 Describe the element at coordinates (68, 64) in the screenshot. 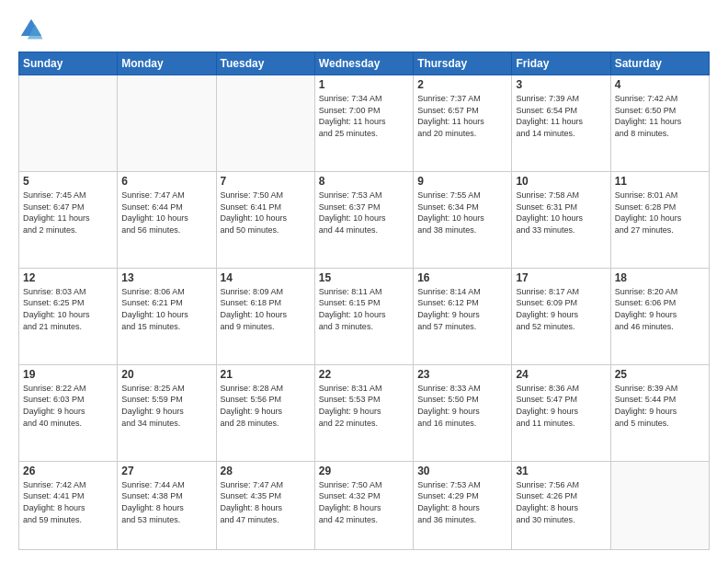

I see `weekday-header-sunday: Sunday` at that location.